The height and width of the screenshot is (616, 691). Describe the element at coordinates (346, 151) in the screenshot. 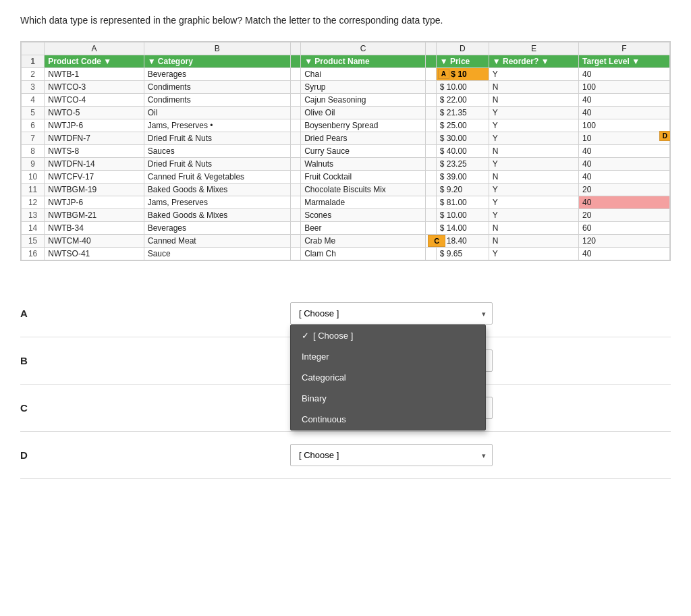

I see `table-row: 8 NWTS-8 Sauces Curry Sauce $ 40.00 N 40` at that location.